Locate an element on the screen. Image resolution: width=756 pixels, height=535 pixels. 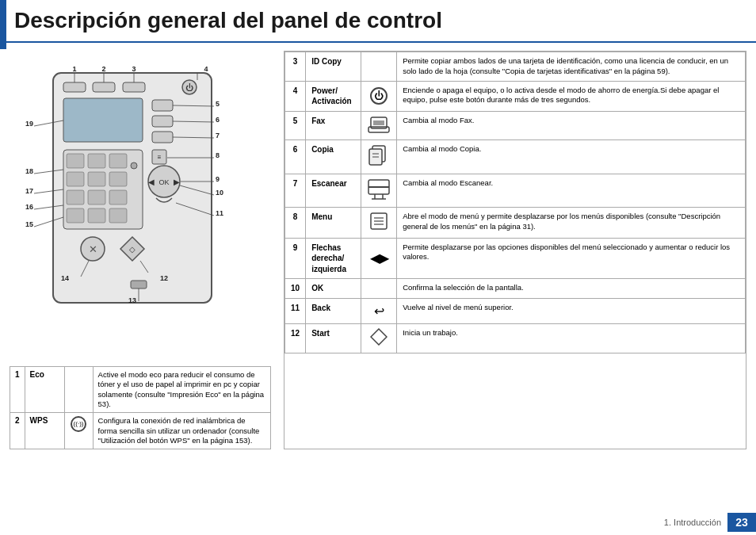
row-num: 8 is located at coordinates (296, 224).